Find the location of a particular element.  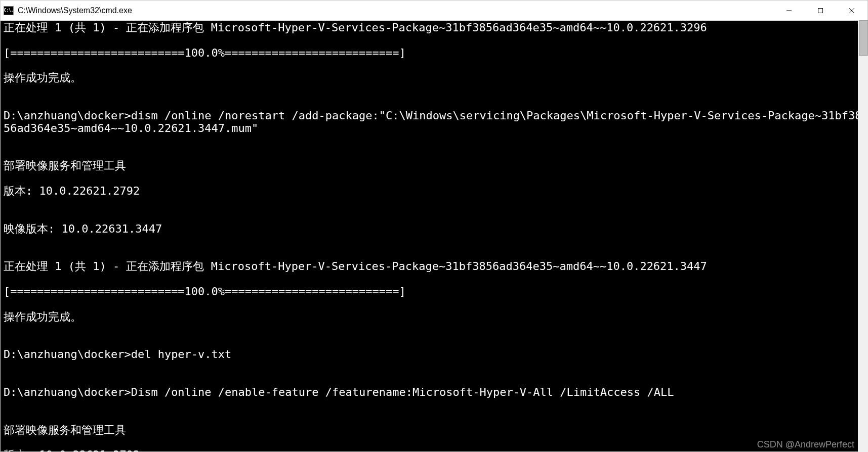

window-title: C:\Windows\System32\cmd.exe is located at coordinates (75, 11).